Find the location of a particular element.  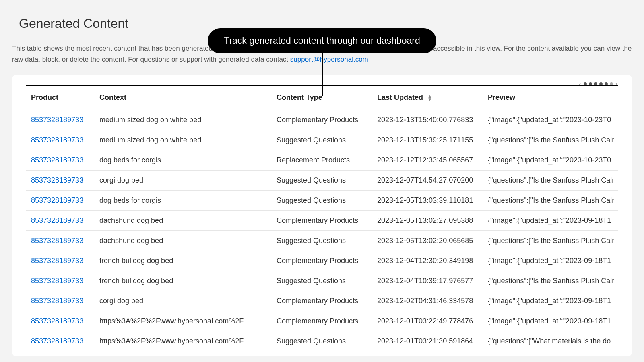

col-header-last-updated-label: Last Updated is located at coordinates (400, 97).